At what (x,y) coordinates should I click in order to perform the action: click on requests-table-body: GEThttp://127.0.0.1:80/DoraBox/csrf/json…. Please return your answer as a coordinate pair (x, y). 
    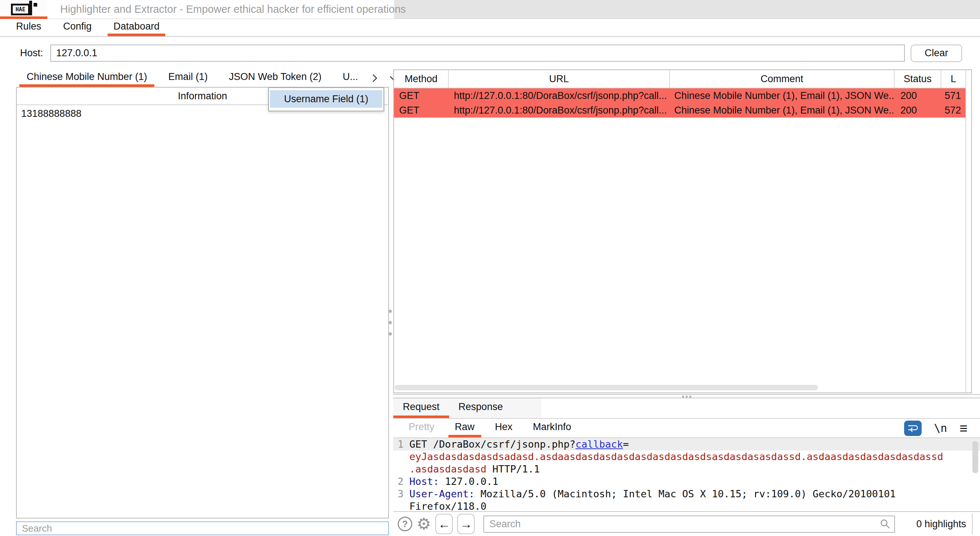
    Looking at the image, I should click on (680, 103).